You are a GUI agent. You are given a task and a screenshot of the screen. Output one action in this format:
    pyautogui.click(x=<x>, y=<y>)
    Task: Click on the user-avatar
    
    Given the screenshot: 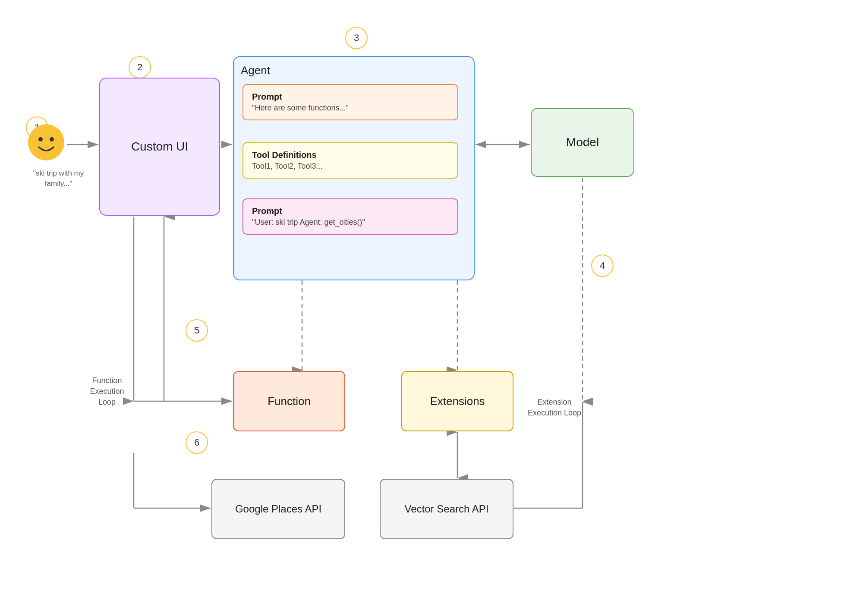 What is the action you would take?
    pyautogui.click(x=46, y=142)
    